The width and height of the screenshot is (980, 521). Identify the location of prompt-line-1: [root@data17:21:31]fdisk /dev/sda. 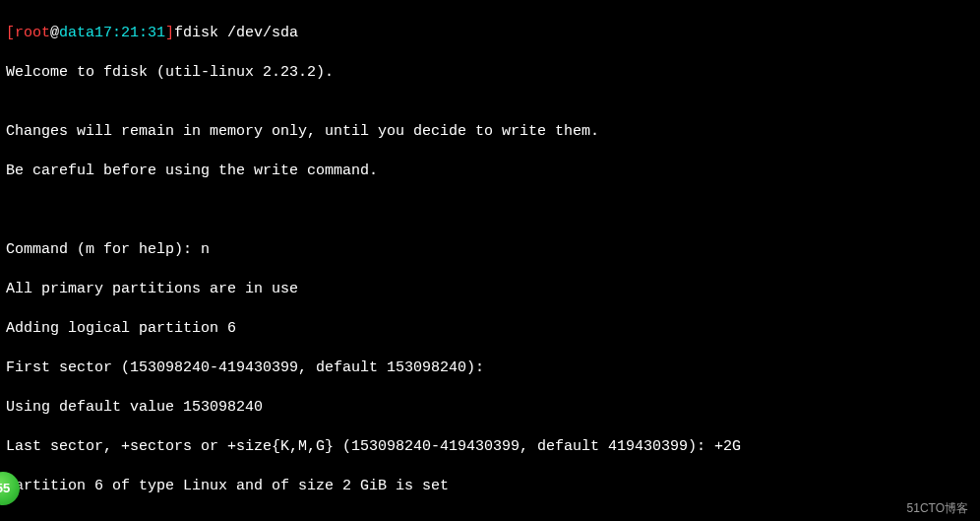
(490, 33).